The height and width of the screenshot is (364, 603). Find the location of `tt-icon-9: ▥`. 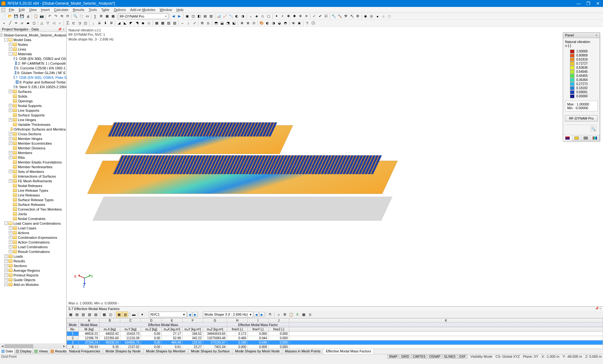

tt-icon-9: ▥ is located at coordinates (125, 314).